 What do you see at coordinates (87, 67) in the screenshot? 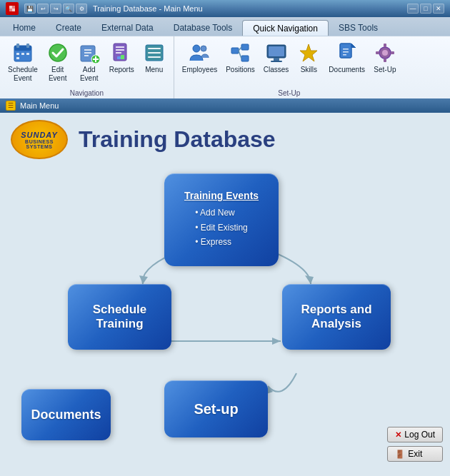
I see `ribbon-group-navigation: ScheduleEvent EditEvent` at bounding box center [87, 67].